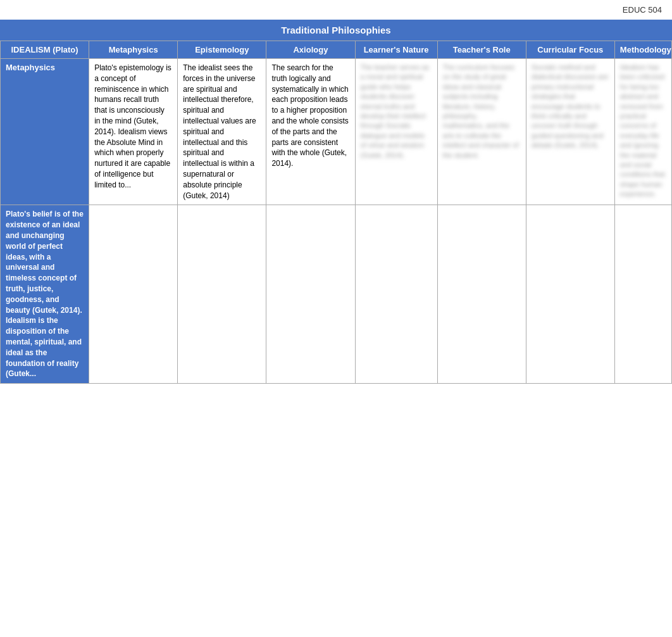 This screenshot has height=637, width=672. I want to click on teachers-role-cell: The teacher serves as a moral and spirit…, so click(396, 132).